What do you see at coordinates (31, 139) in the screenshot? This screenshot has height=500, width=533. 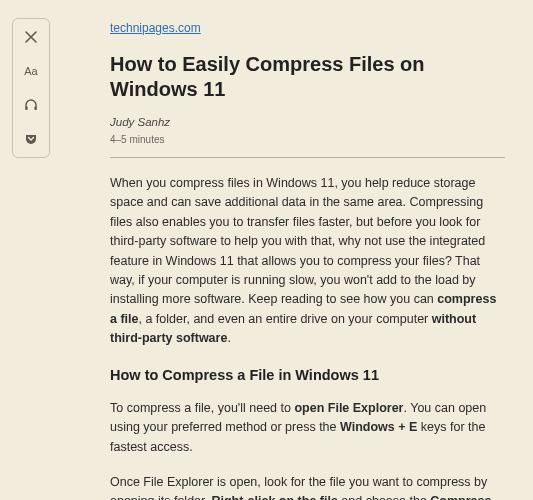 I see `save-pocket-button` at bounding box center [31, 139].